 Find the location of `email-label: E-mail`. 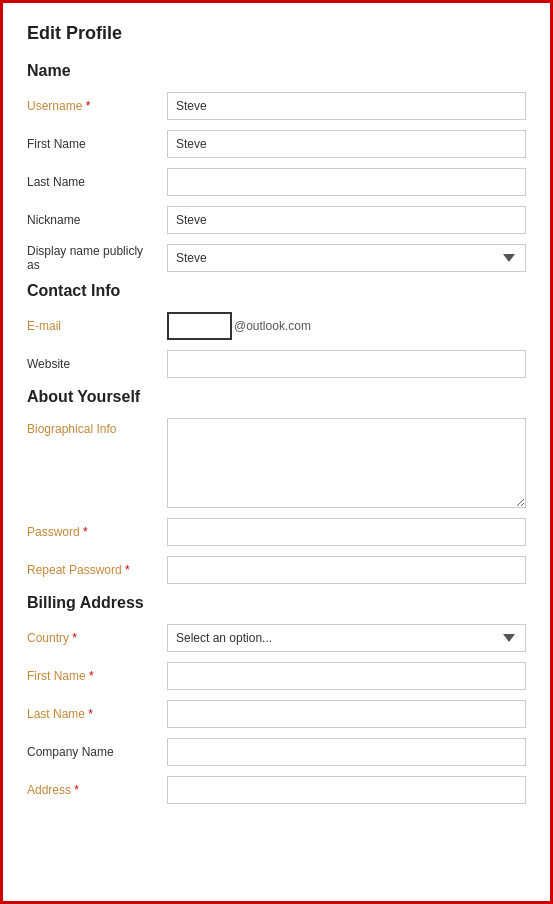

email-label: E-mail is located at coordinates (97, 326).